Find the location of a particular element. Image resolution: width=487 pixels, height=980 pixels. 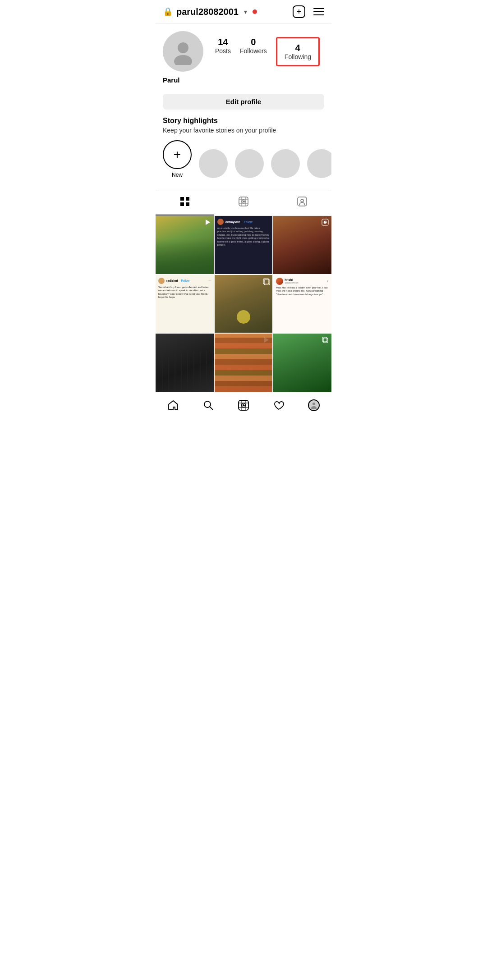

nav-profile is located at coordinates (314, 405).